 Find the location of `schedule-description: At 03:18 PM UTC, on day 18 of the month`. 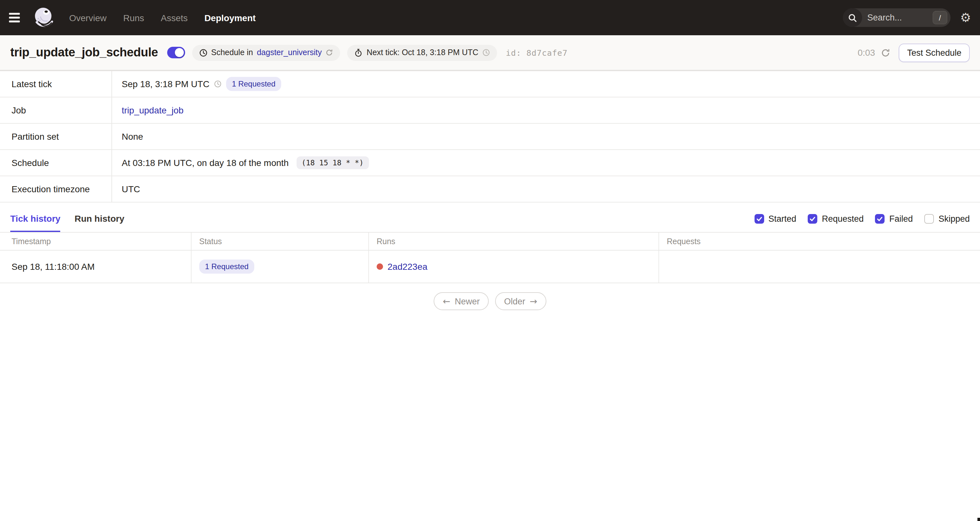

schedule-description: At 03:18 PM UTC, on day 18 of the month is located at coordinates (205, 163).